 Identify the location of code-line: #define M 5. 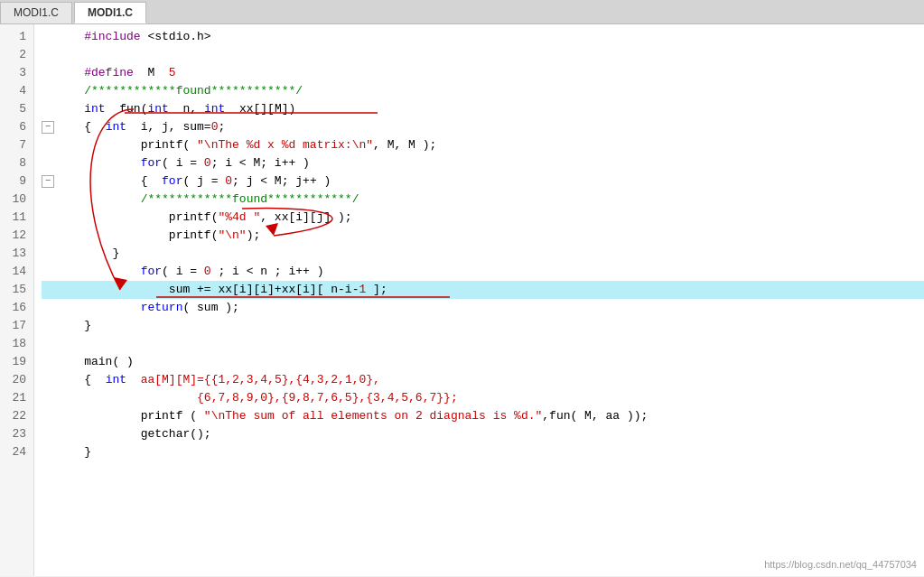
(482, 73).